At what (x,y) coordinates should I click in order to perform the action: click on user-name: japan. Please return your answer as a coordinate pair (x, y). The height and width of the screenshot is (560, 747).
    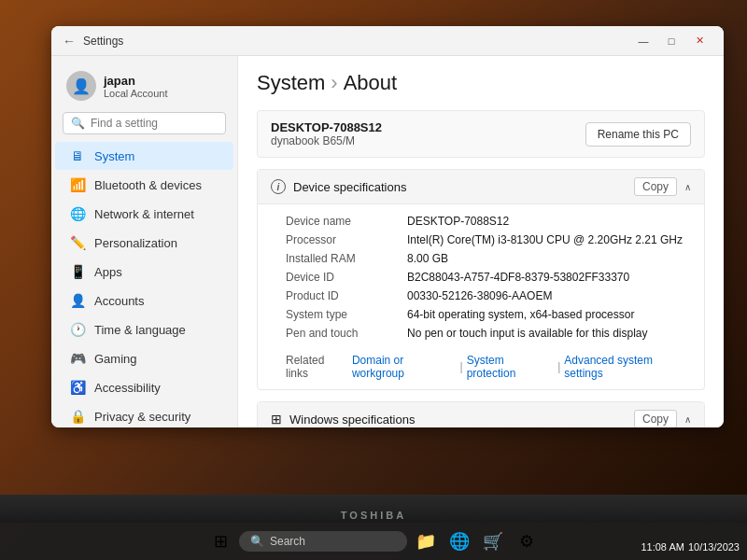
    Looking at the image, I should click on (136, 80).